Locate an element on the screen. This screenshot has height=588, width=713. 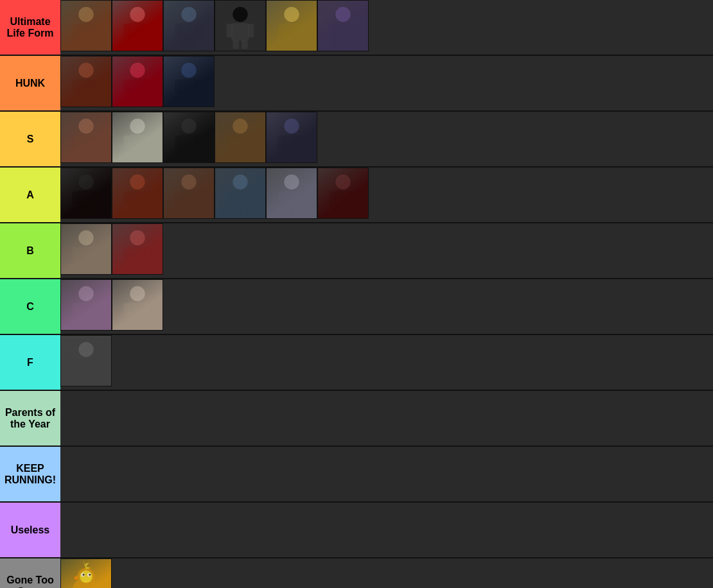
tier-label-c: C is located at coordinates (30, 307).